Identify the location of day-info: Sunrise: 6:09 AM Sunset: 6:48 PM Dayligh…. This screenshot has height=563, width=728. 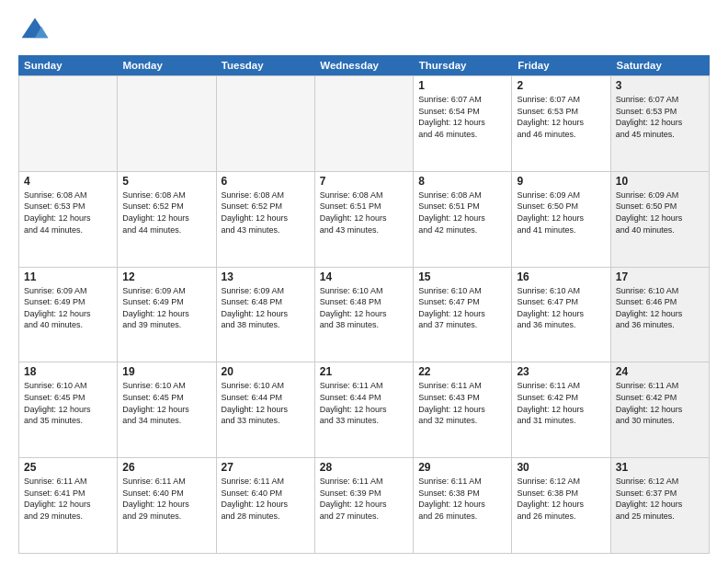
(266, 308).